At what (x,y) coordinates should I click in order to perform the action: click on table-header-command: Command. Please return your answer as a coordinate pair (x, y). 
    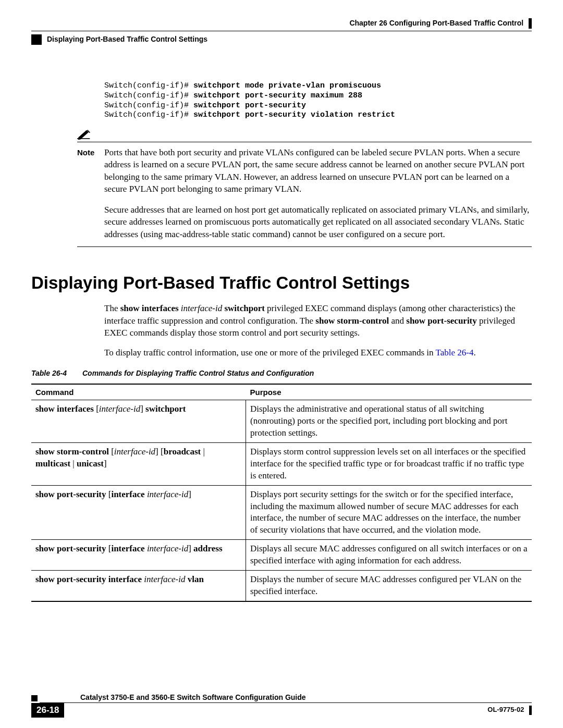
    Looking at the image, I should click on (139, 392).